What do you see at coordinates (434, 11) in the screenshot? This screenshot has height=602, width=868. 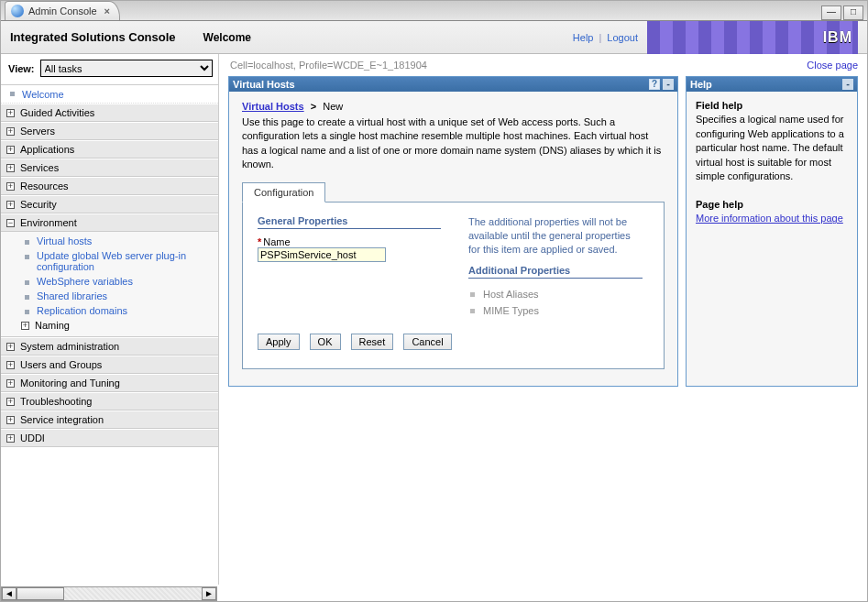 I see `window-tabstrip: Admin Console × — □` at bounding box center [434, 11].